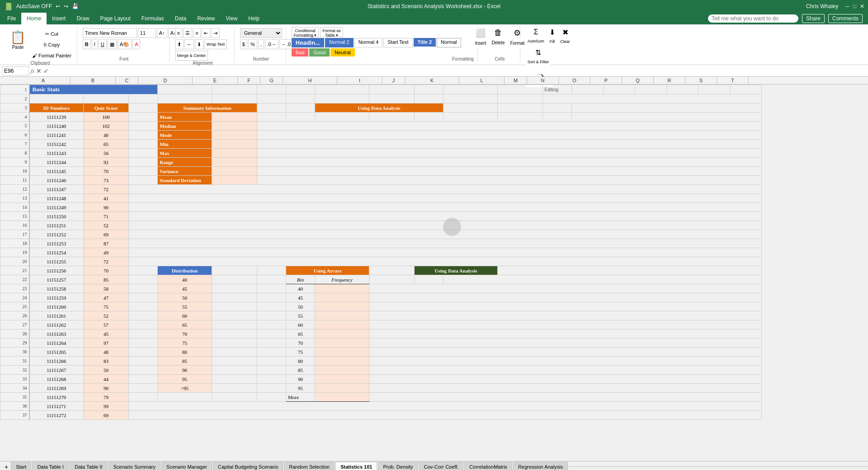  I want to click on cell-B19: 49, so click(106, 253).